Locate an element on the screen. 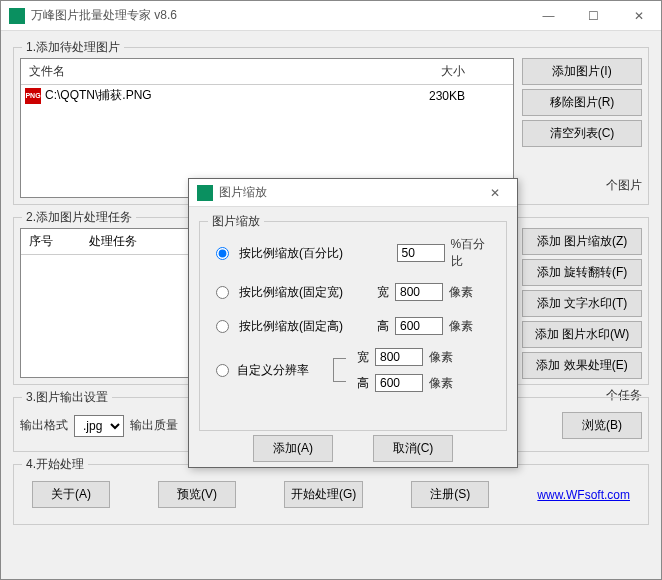 The height and width of the screenshot is (580, 662). custom-height-input is located at coordinates (399, 383).